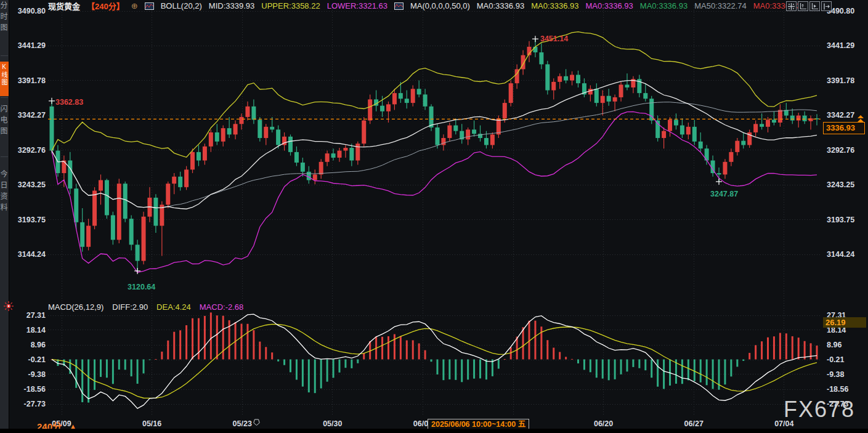 The image size is (868, 433). Describe the element at coordinates (152, 424) in the screenshot. I see `svg-text: 05/16` at that location.